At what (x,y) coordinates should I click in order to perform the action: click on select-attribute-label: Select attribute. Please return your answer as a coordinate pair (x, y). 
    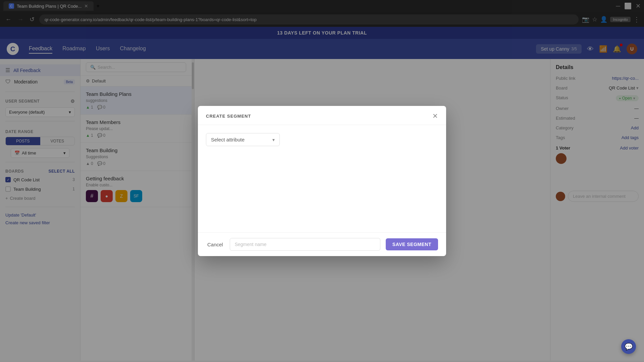
    Looking at the image, I should click on (228, 139).